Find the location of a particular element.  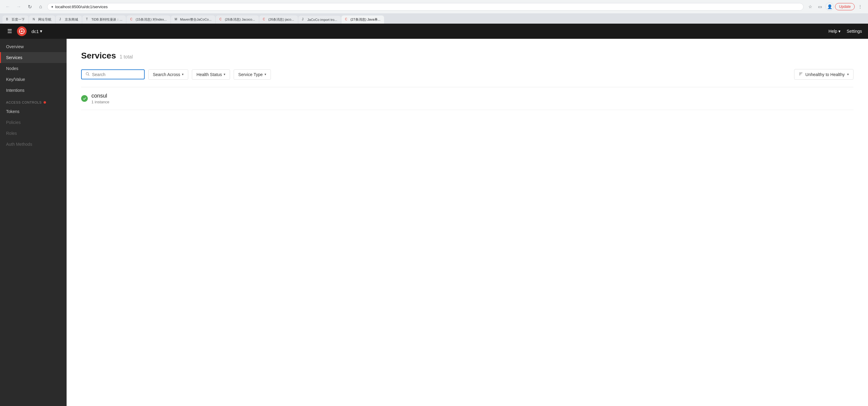

sidebar-item-label-tokens: Tokens is located at coordinates (13, 111).